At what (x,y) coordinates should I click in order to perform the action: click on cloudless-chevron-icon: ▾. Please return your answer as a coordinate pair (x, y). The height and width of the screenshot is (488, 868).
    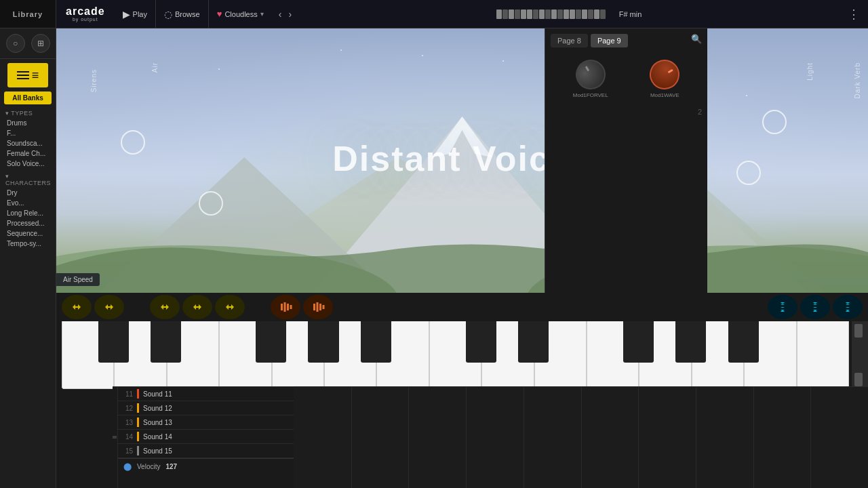
    Looking at the image, I should click on (262, 14).